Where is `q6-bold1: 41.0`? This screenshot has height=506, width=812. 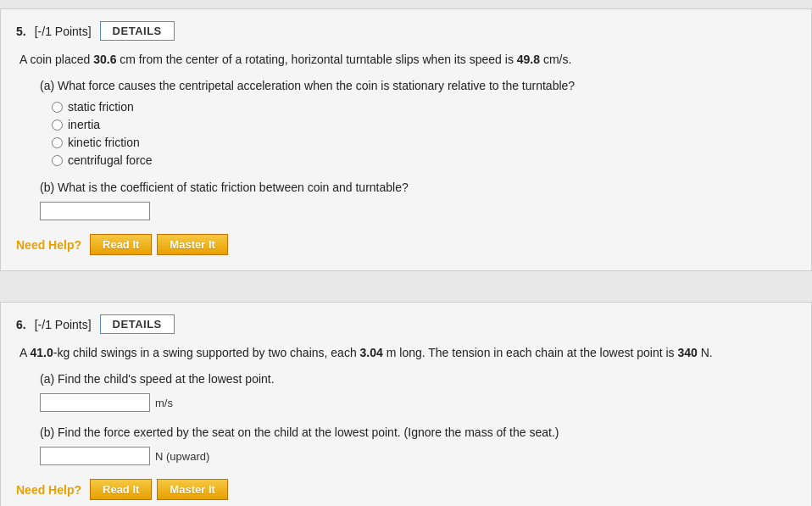
q6-bold1: 41.0 is located at coordinates (41, 353).